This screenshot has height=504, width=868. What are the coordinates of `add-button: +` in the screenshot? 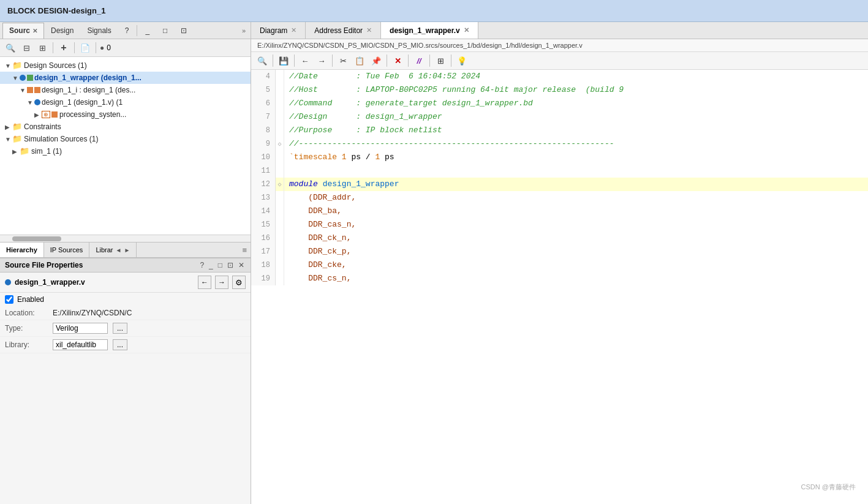 It's located at (64, 48).